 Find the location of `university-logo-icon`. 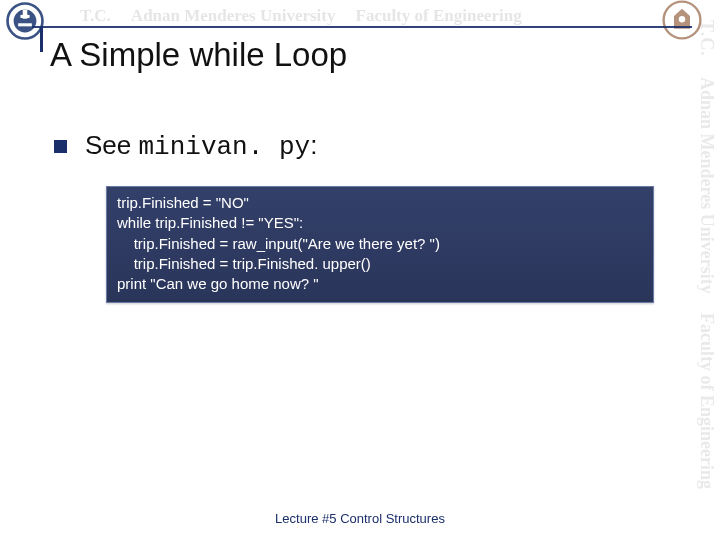

university-logo-icon is located at coordinates (25, 21).